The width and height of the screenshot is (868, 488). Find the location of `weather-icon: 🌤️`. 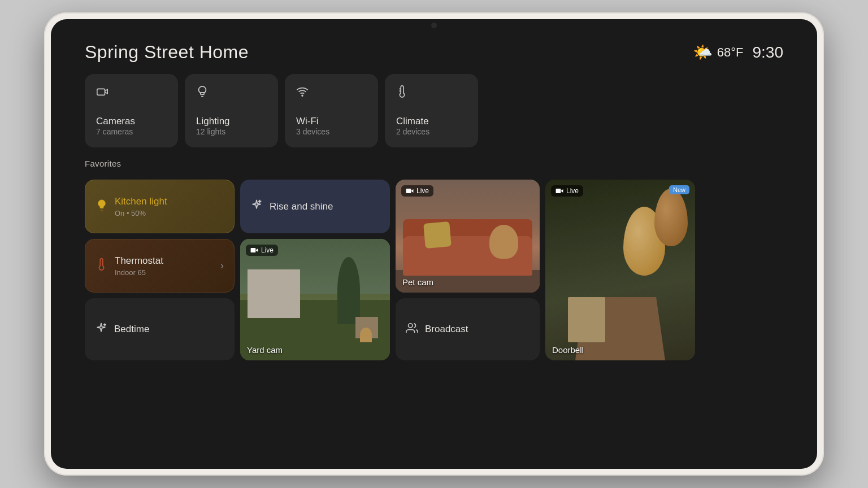

weather-icon: 🌤️ is located at coordinates (703, 52).